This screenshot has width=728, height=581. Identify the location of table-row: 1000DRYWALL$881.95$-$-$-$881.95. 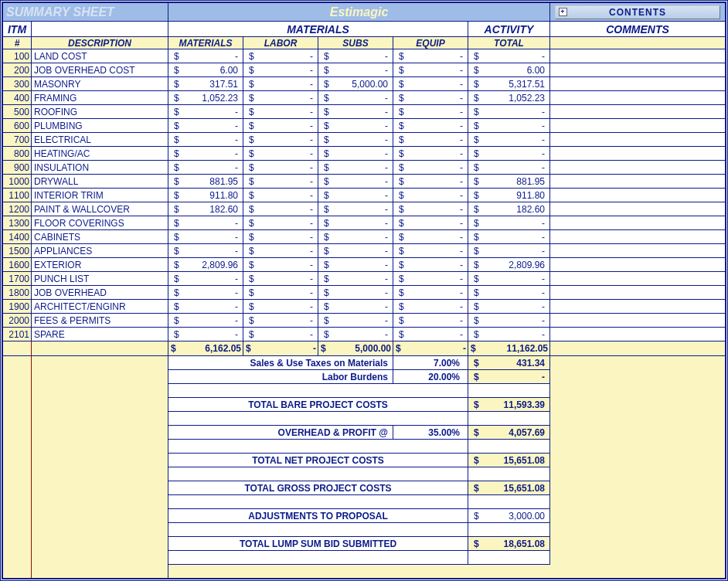
(365, 182).